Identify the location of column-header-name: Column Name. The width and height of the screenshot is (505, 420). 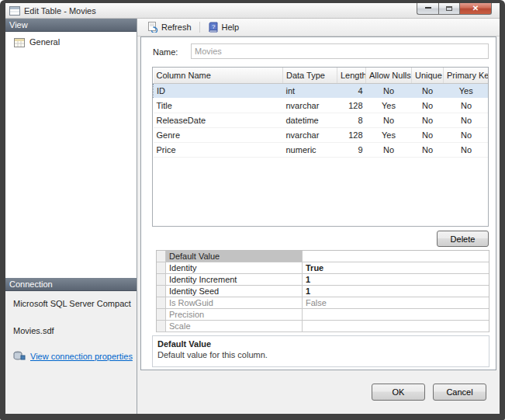
(219, 75).